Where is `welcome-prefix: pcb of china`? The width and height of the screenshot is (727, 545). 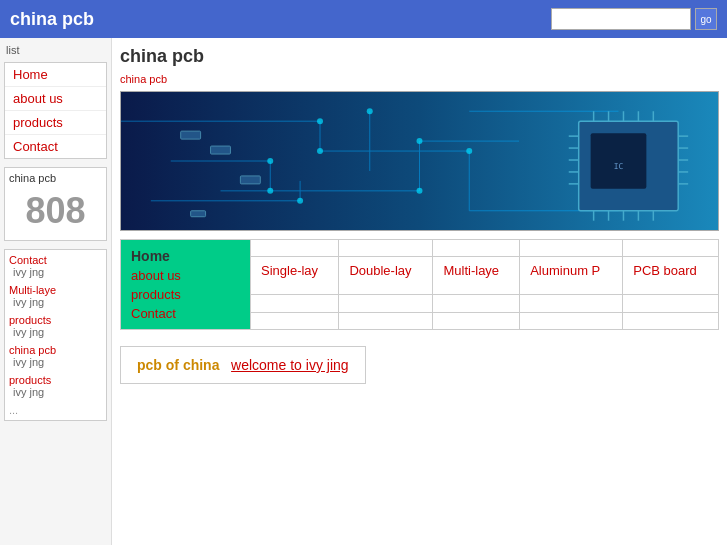 welcome-prefix: pcb of china is located at coordinates (178, 365).